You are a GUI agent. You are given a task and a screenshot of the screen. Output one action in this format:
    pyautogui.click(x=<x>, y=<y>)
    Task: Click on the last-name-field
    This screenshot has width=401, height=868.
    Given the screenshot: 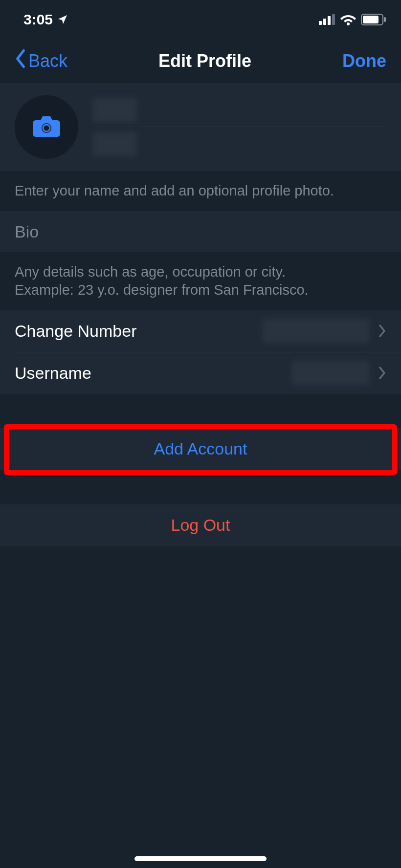 What is the action you would take?
    pyautogui.click(x=240, y=144)
    